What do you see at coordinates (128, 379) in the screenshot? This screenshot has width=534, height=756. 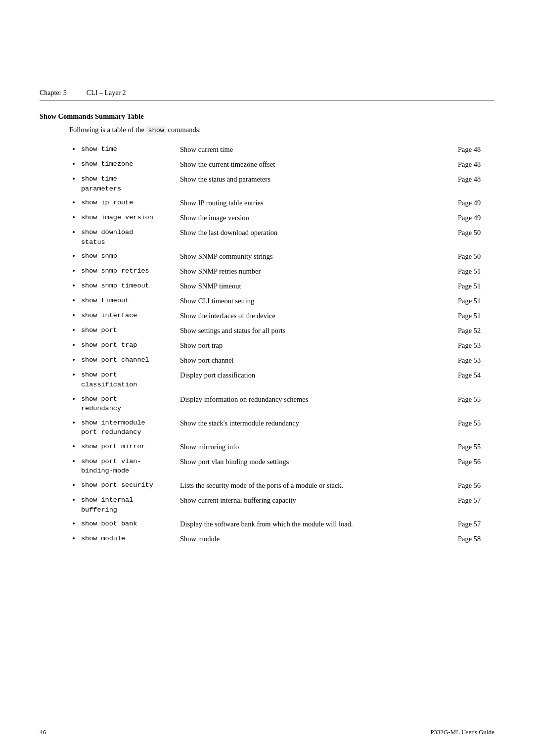 I see `command-name: show portclassification` at bounding box center [128, 379].